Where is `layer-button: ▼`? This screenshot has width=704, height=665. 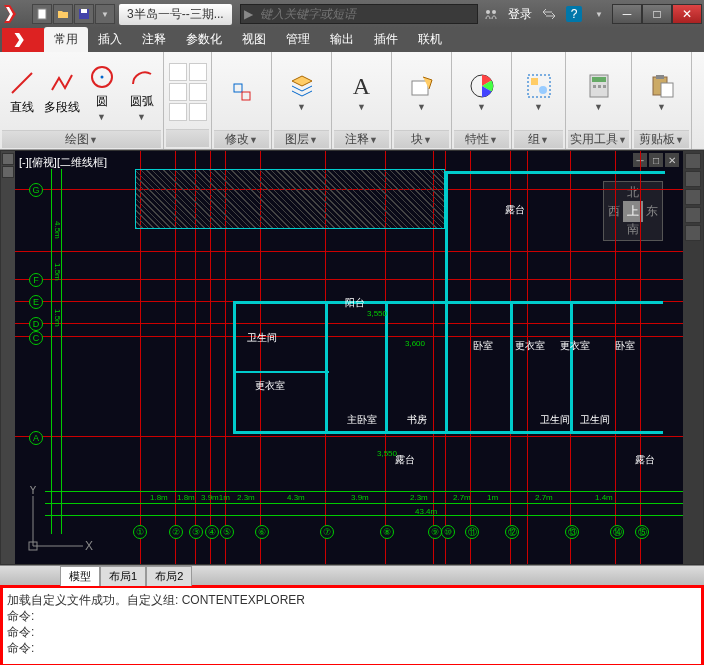
layer-button: ▼ is located at coordinates (302, 92).